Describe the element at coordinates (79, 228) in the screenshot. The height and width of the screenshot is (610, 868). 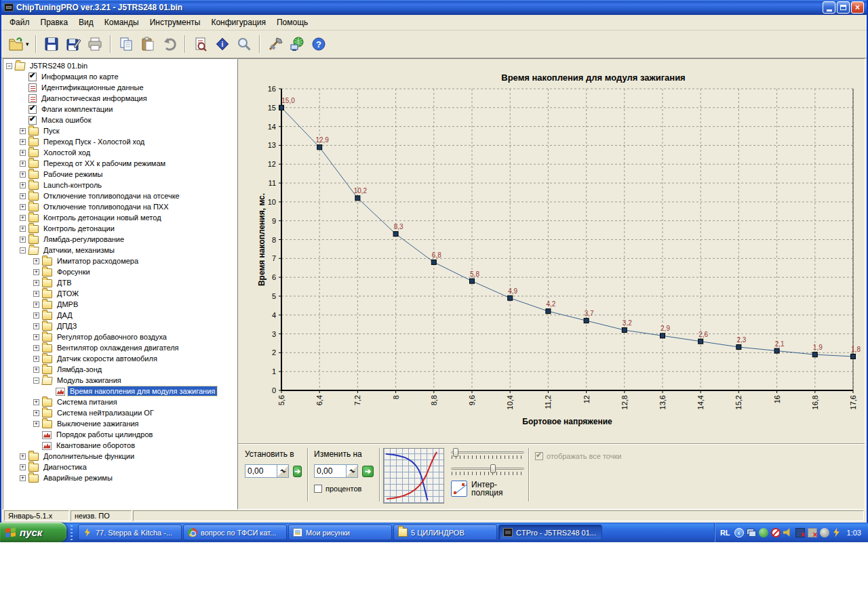
I see `tree-item-label: Контроль детонации` at that location.